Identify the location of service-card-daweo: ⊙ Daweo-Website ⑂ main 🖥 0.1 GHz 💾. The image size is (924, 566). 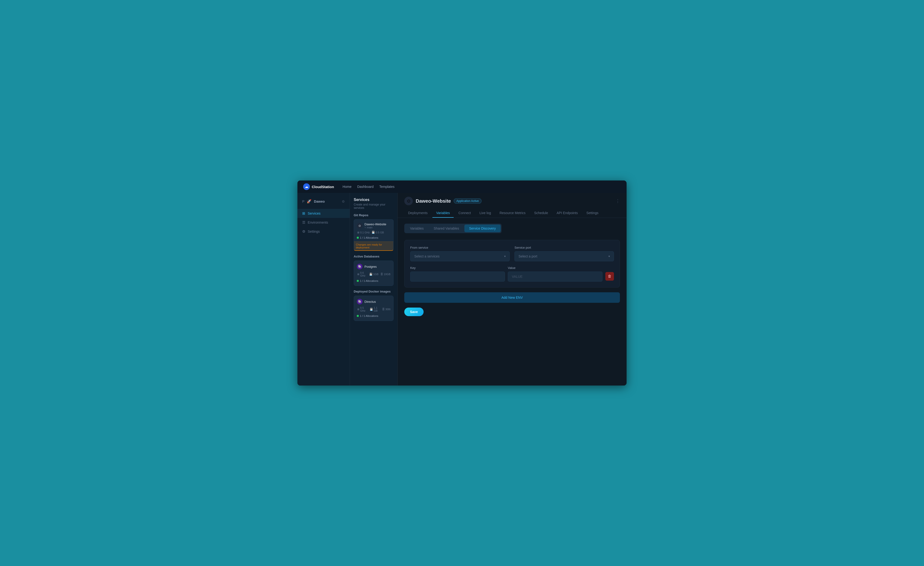
(374, 235).